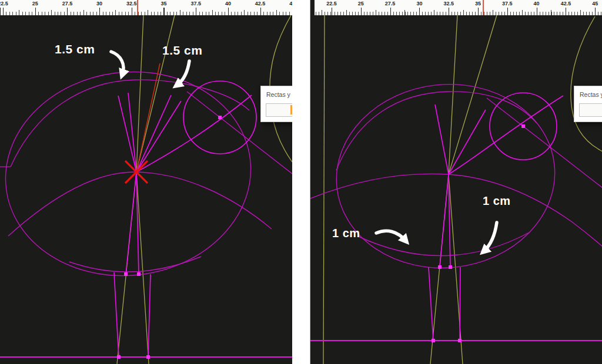 The height and width of the screenshot is (364, 602). I want to click on inner-top-arc, so click(436, 131).